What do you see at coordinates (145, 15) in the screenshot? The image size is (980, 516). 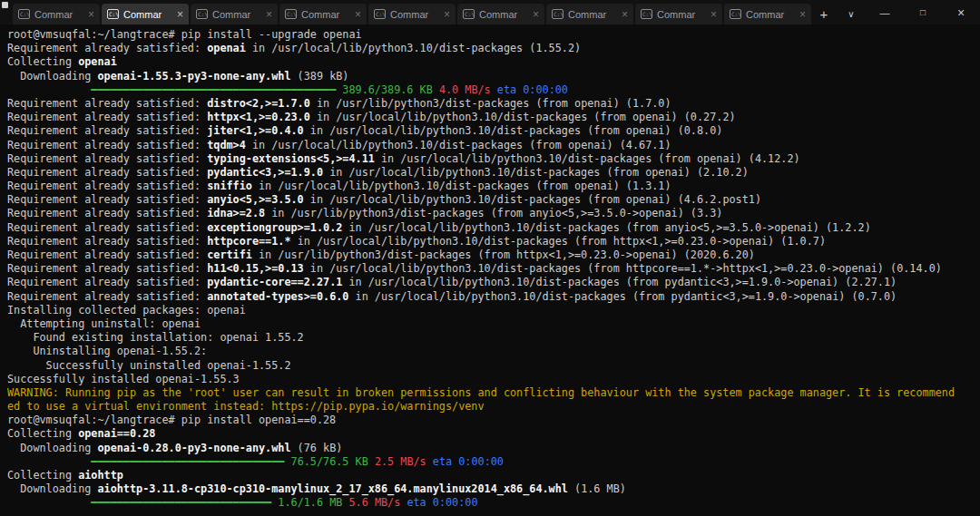 I see `tab-2: C:\Commar×` at bounding box center [145, 15].